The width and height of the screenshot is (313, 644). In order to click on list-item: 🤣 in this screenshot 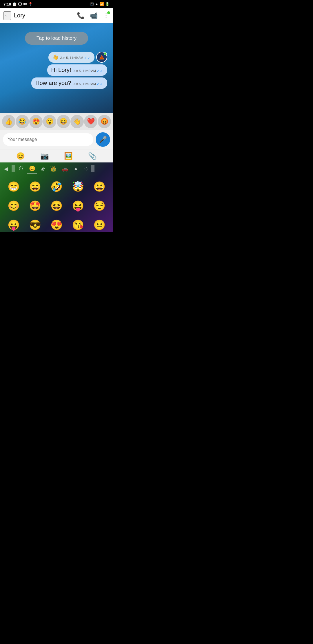, I will do `click(57, 187)`.